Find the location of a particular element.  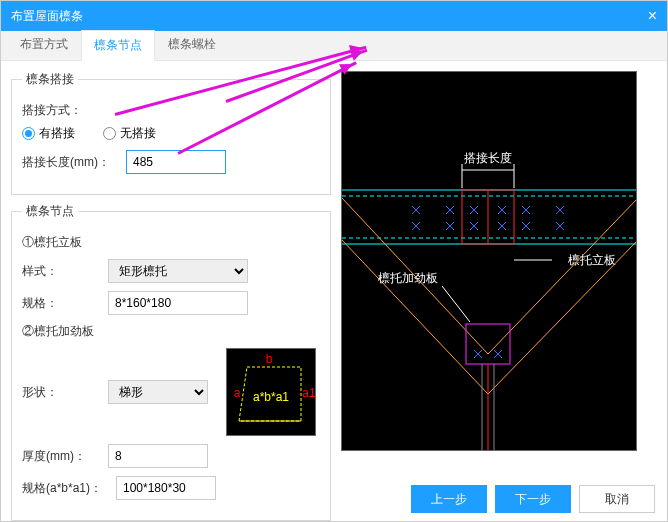

tab-purlin-node: 檩条节点 is located at coordinates (118, 46).